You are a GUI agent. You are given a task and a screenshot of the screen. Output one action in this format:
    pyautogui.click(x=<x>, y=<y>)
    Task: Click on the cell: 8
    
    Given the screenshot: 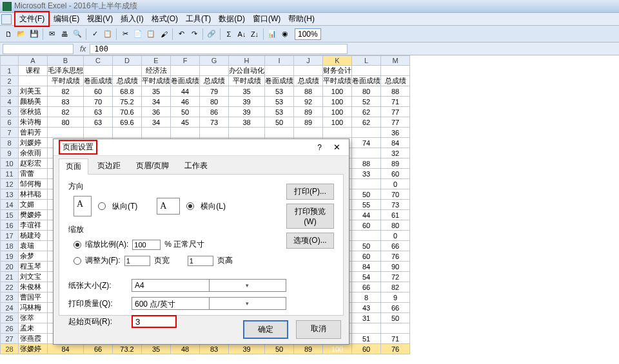 What is the action you would take?
    pyautogui.click(x=366, y=298)
    